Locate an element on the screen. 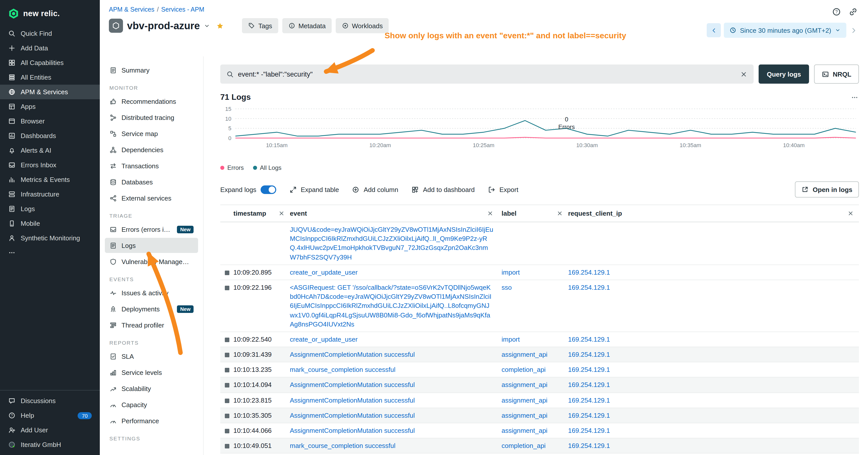 The width and height of the screenshot is (868, 455). log-row: 10:10:23.815AssignmentCompletionMutation… is located at coordinates (540, 400).